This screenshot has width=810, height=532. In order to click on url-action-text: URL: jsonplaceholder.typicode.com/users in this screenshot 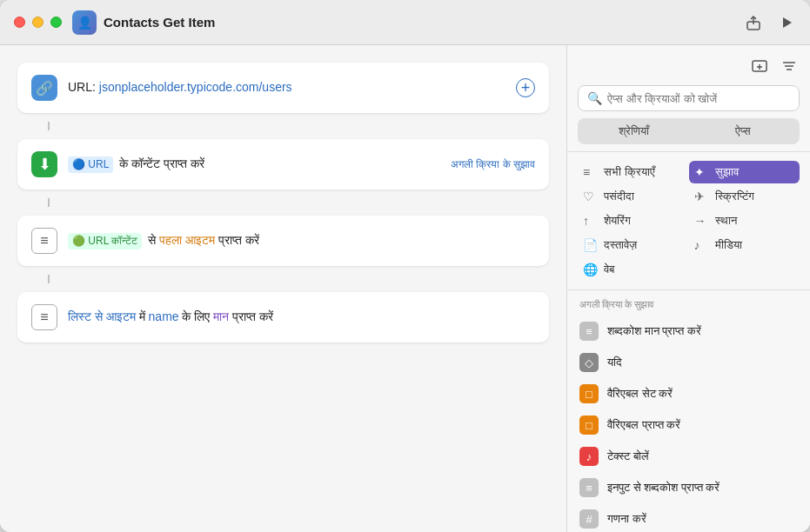, I will do `click(285, 88)`.